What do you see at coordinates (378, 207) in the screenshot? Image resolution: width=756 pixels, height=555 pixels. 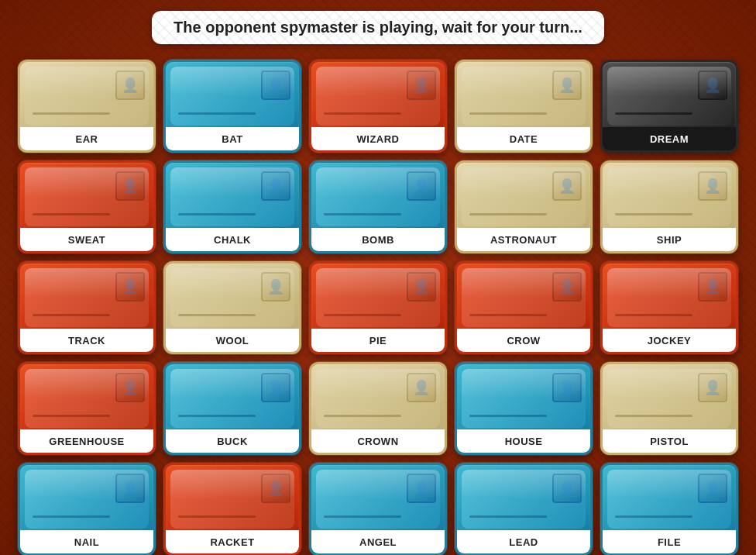 I see `card-bomb: 👤 BOMB` at bounding box center [378, 207].